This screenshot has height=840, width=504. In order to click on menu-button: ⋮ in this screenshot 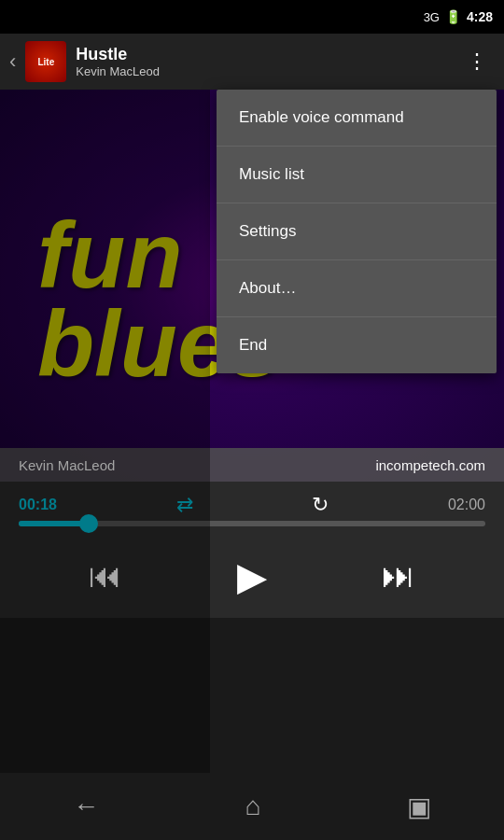, I will do `click(477, 62)`.